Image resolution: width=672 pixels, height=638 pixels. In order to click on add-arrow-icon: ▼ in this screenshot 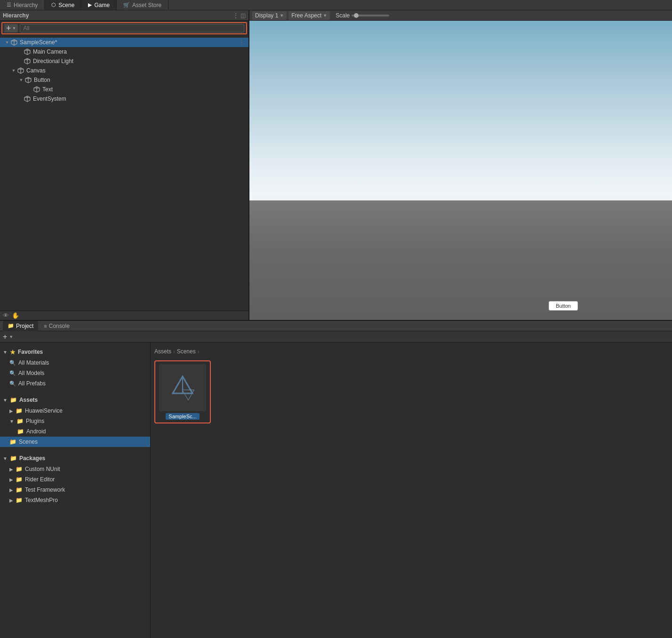, I will do `click(14, 28)`.